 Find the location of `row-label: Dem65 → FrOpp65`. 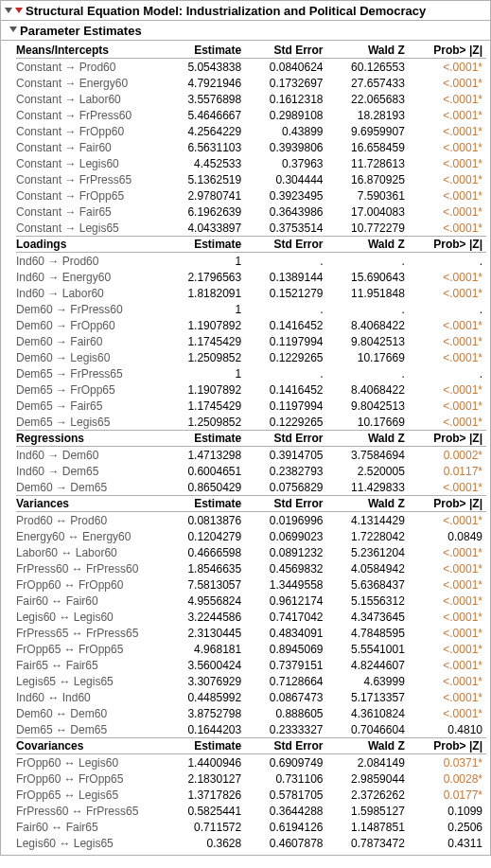

row-label: Dem65 → FrOpp65 is located at coordinates (91, 390).